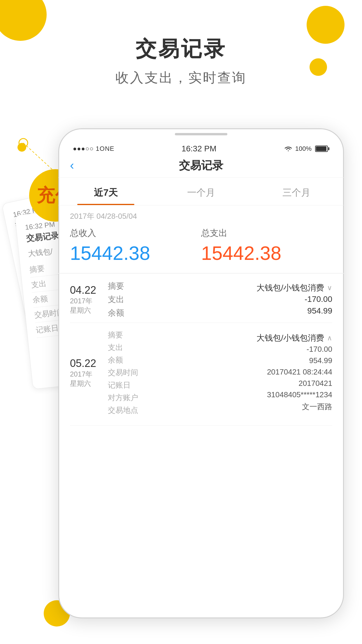 This screenshot has height=644, width=362. Describe the element at coordinates (201, 132) in the screenshot. I see `phone-notch` at that location.